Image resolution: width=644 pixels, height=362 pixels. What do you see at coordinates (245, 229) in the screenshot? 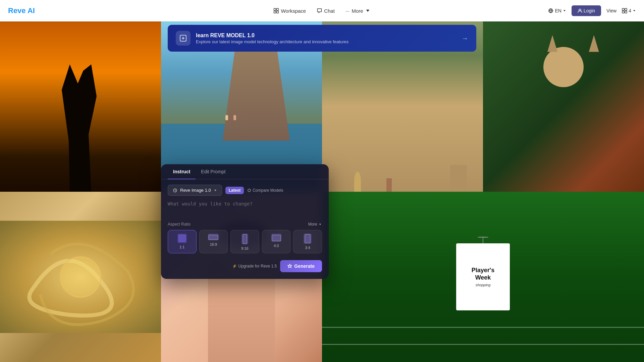
I see `popup-body: Reve Image 1.0 Latest Compare Models Asp…` at bounding box center [245, 229].